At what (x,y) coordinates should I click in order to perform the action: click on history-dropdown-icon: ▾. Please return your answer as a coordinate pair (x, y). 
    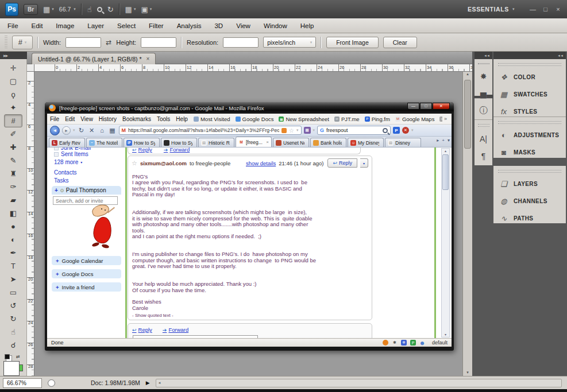
    Looking at the image, I should click on (74, 130).